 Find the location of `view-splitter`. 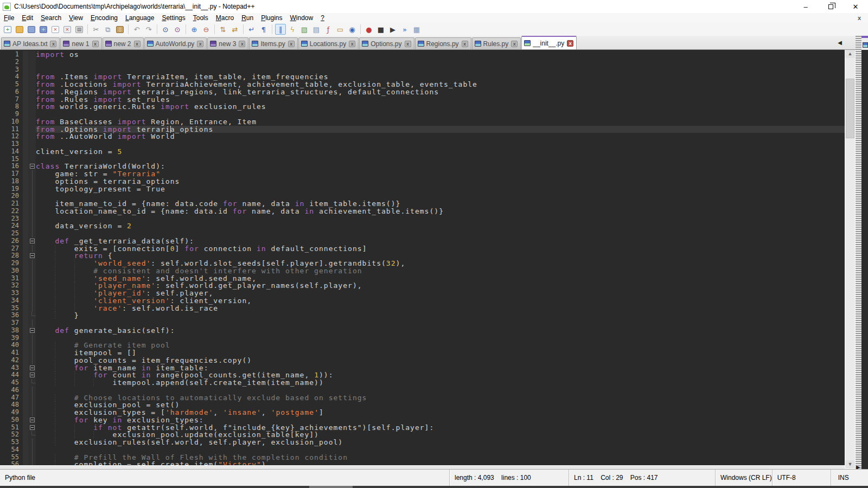

view-splitter is located at coordinates (858, 254).